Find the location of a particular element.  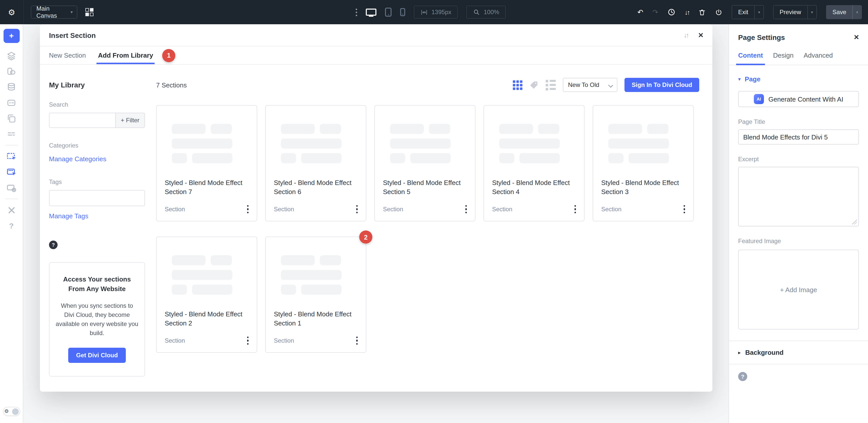

tag-view-icon is located at coordinates (534, 85).